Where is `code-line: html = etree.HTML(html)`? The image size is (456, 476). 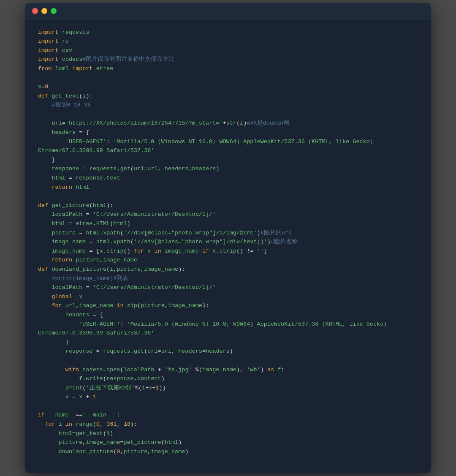
code-line: html = etree.HTML(html) is located at coordinates (228, 224).